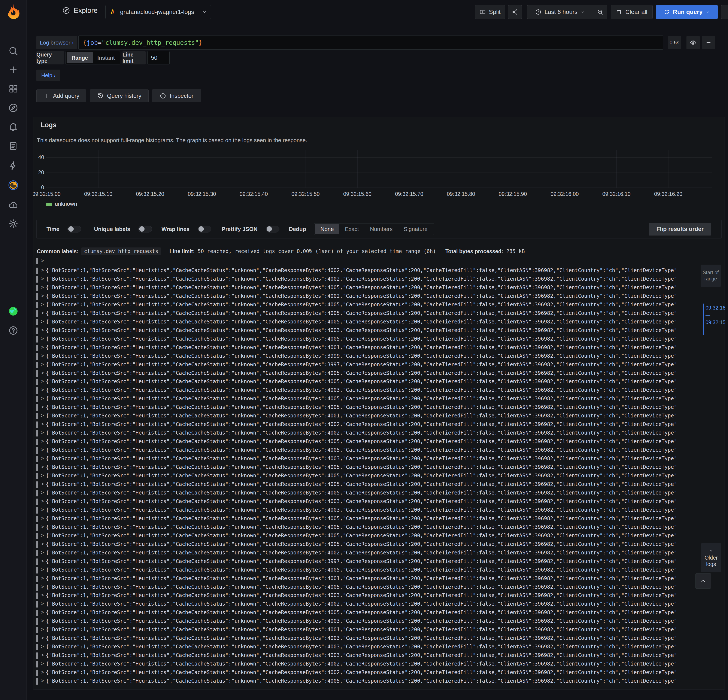 The height and width of the screenshot is (700, 728). Describe the element at coordinates (13, 70) in the screenshot. I see `create-plus-icon` at that location.